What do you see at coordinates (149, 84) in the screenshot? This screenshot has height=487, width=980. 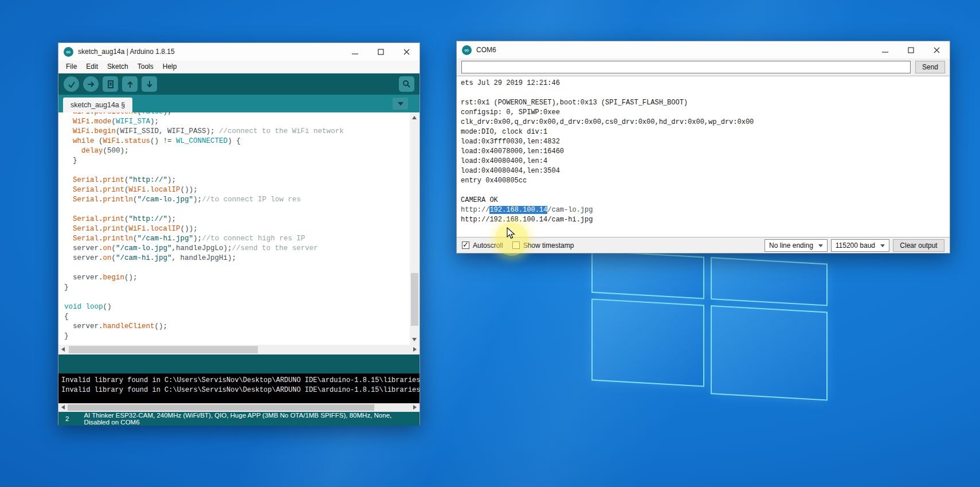 I see `save-sketch-button` at bounding box center [149, 84].